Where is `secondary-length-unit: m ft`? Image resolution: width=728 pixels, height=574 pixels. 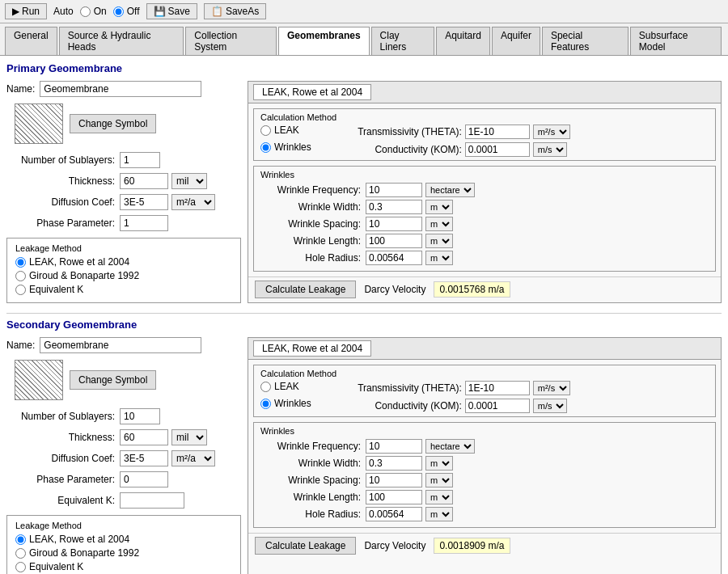 secondary-length-unit: m ft is located at coordinates (439, 497).